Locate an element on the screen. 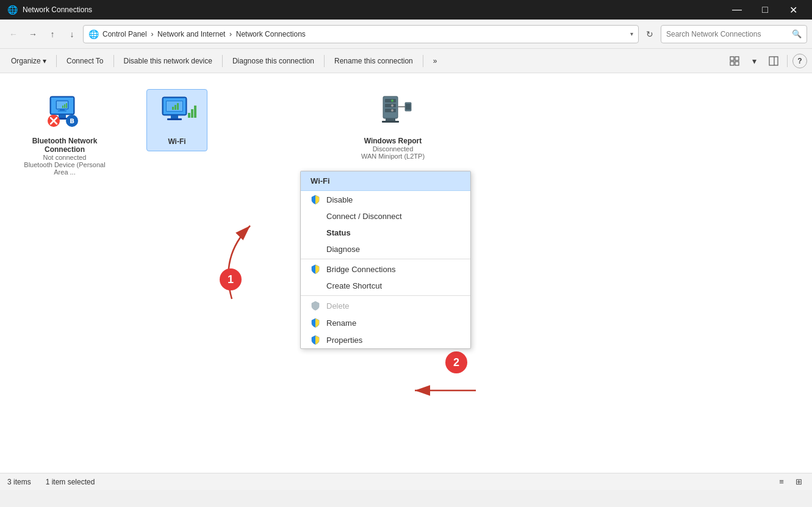  bluetooth-device: Bluetooth Device (Personal Area ... is located at coordinates (65, 168).